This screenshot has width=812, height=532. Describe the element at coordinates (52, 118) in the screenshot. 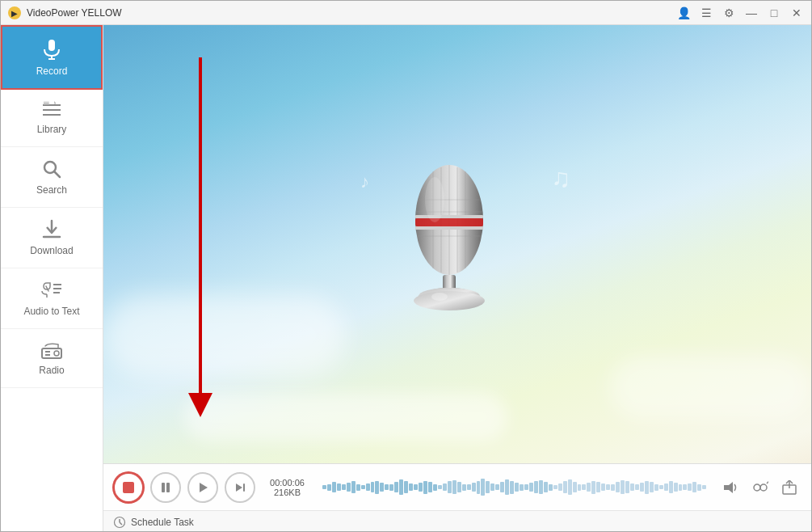

I see `sidebar-item-library: ≡ ♪ Library` at that location.